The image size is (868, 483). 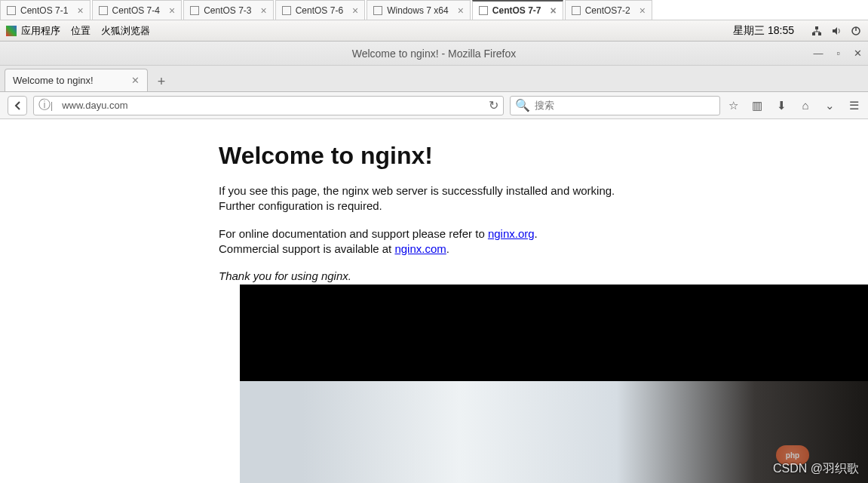 I want to click on menu-places: 位置, so click(x=81, y=31).